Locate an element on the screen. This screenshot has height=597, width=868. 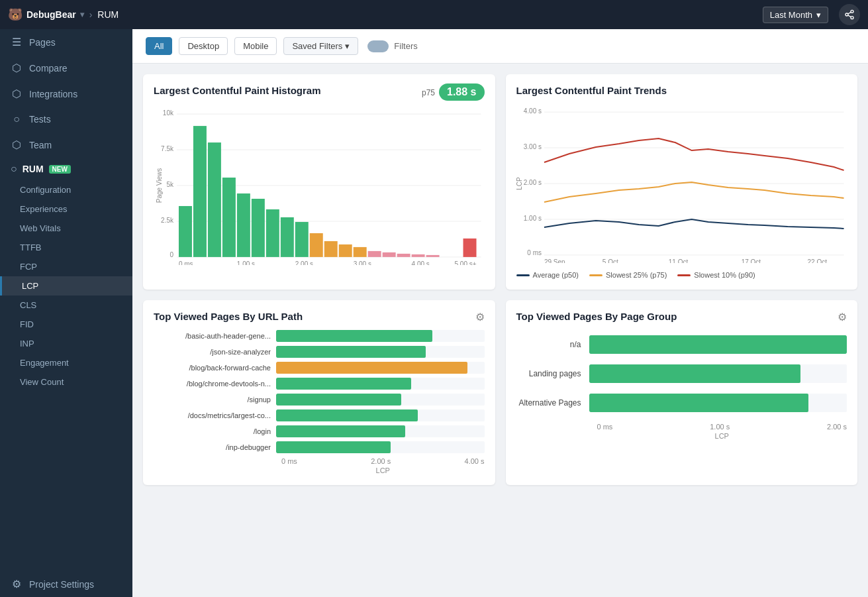
sidebar-item-compare: ⬡ Compare is located at coordinates (66, 68).